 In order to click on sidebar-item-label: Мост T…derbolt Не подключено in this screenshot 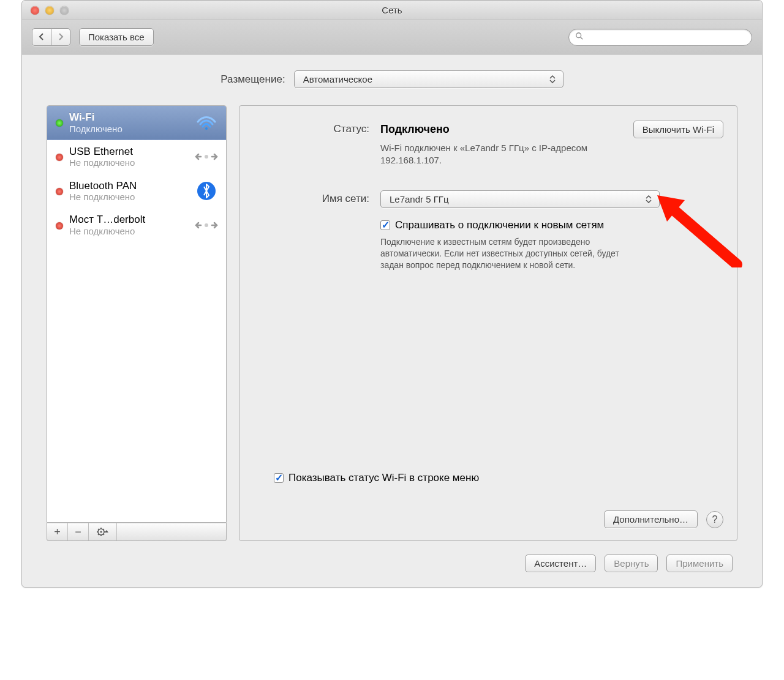, I will do `click(129, 225)`.